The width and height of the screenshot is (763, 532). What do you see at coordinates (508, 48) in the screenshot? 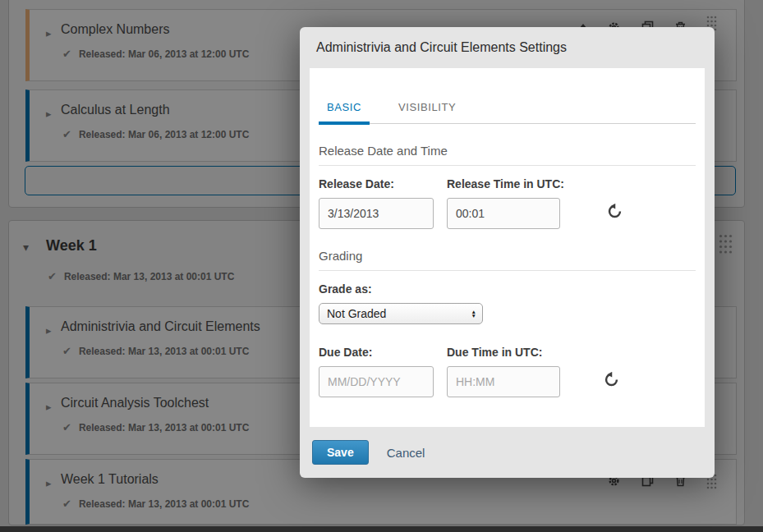
I see `modal-header: Administrivia and Circuit Elements Setti…` at bounding box center [508, 48].